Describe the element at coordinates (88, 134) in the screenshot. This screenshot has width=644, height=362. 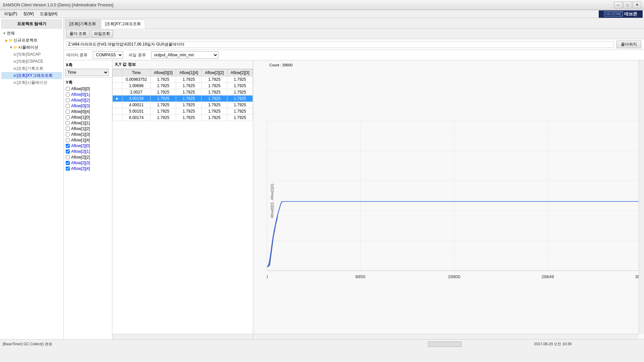
I see `y-item-8: Aflow[1][3]` at that location.